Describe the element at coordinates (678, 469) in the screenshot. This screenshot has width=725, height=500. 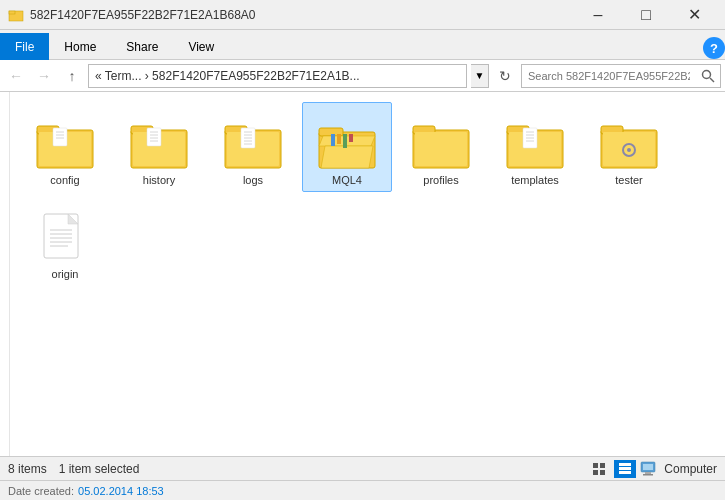
I see `computer-area: Computer` at that location.